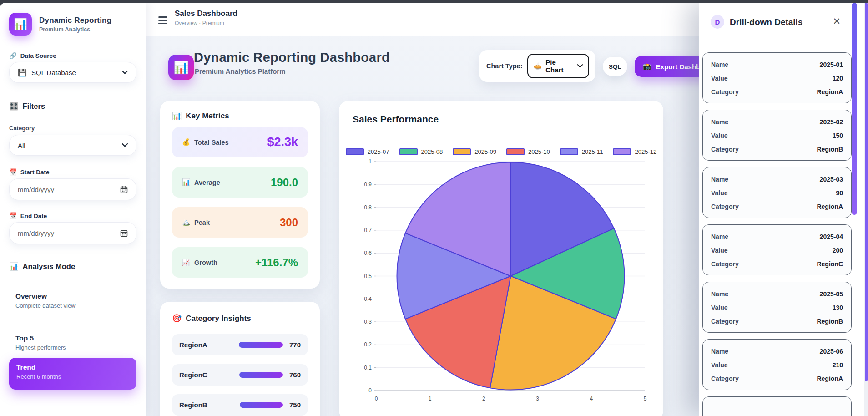  What do you see at coordinates (645, 399) in the screenshot?
I see `x-tick-label: 5` at bounding box center [645, 399].